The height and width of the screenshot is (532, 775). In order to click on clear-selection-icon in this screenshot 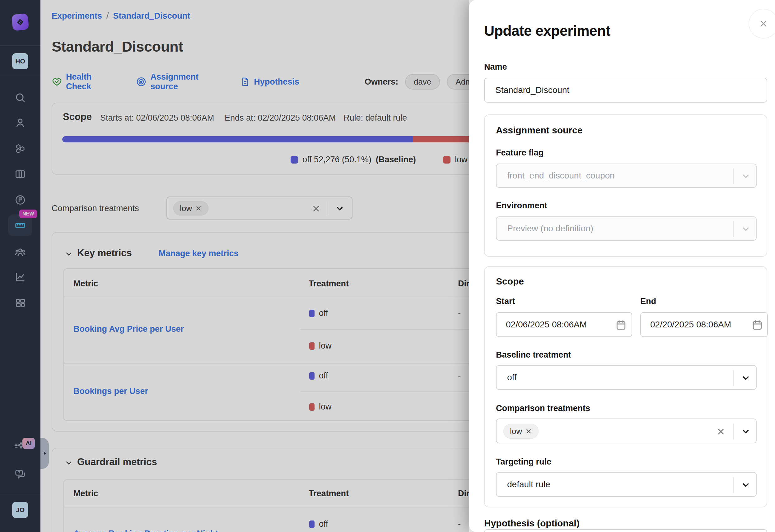, I will do `click(721, 432)`.